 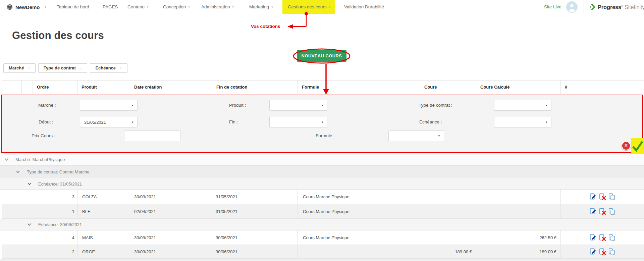 I want to click on cancel-x-icon: ×, so click(x=626, y=146).